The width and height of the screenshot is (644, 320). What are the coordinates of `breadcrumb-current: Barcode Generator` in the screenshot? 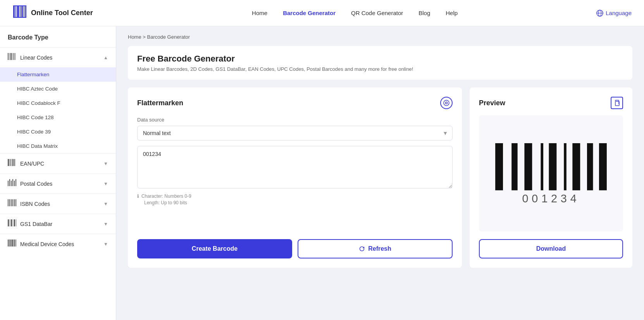 It's located at (169, 37).